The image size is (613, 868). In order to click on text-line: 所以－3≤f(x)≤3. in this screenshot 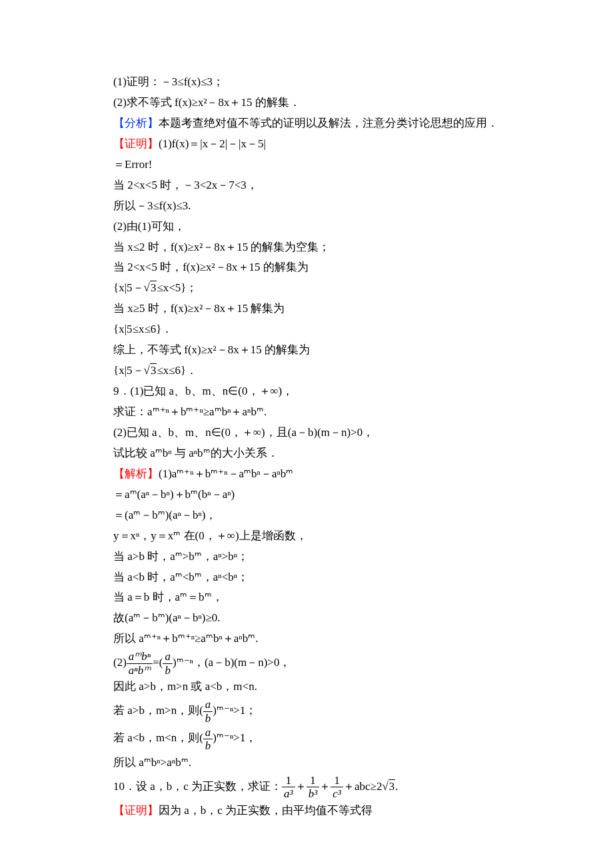, I will do `click(313, 207)`.